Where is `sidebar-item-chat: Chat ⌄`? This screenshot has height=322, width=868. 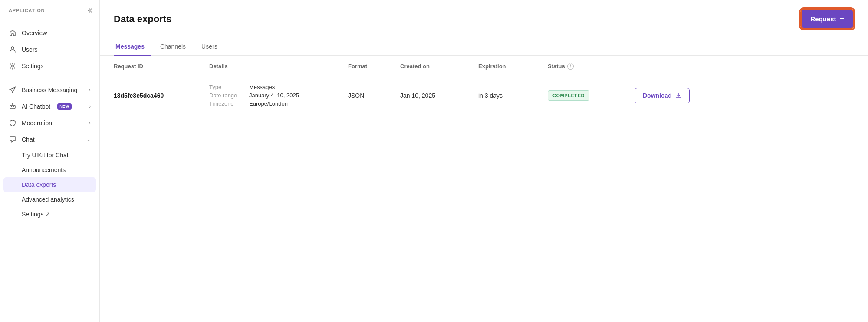 sidebar-item-chat: Chat ⌄ is located at coordinates (49, 139).